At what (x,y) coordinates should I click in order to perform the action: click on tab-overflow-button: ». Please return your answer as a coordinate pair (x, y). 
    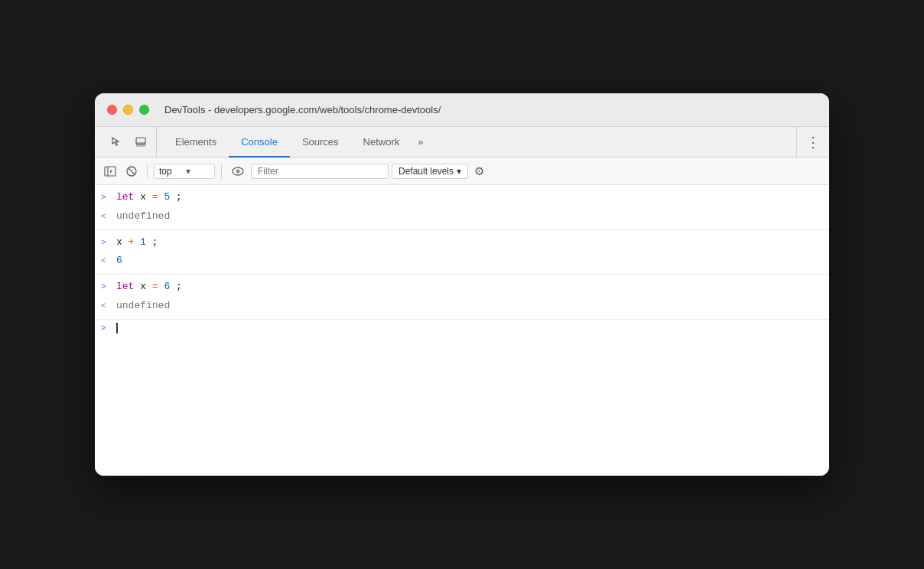
    Looking at the image, I should click on (421, 142).